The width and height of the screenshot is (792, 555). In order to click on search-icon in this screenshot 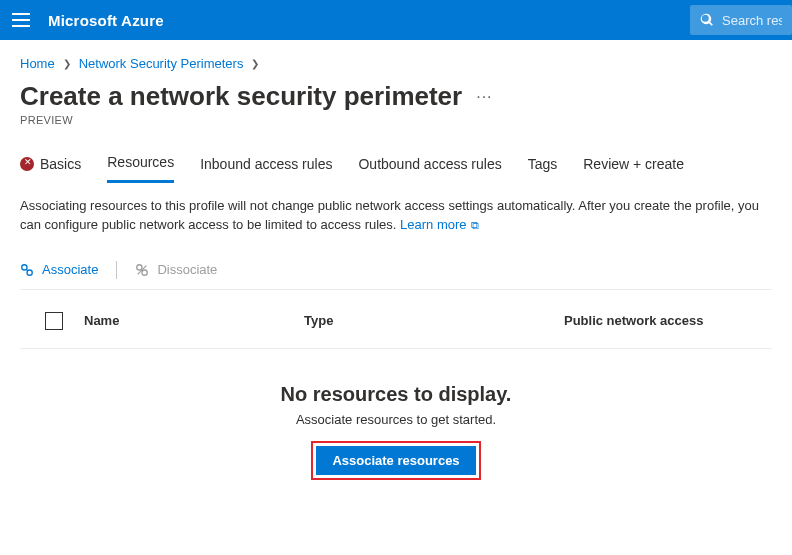, I will do `click(707, 20)`.